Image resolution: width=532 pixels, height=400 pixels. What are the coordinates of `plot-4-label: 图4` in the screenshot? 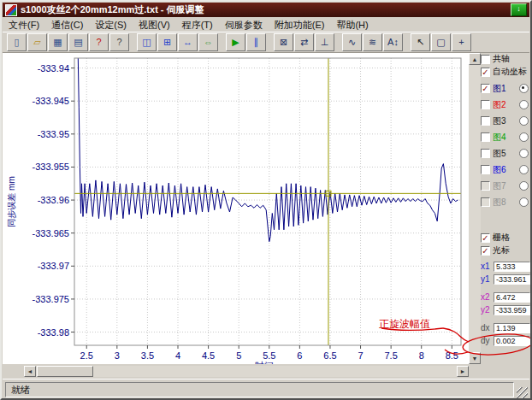 It's located at (499, 138).